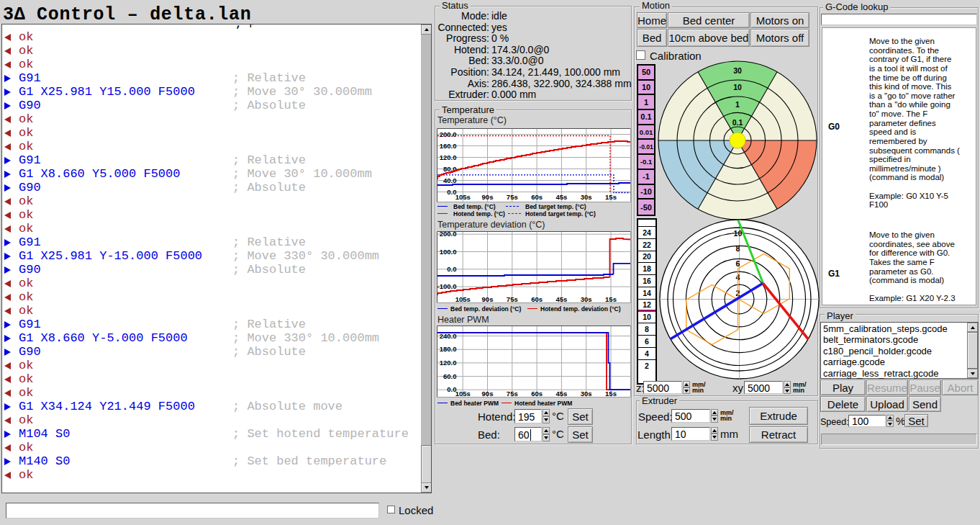 Image resolution: width=980 pixels, height=525 pixels. Describe the element at coordinates (738, 104) in the screenshot. I see `svg-text: 1` at that location.